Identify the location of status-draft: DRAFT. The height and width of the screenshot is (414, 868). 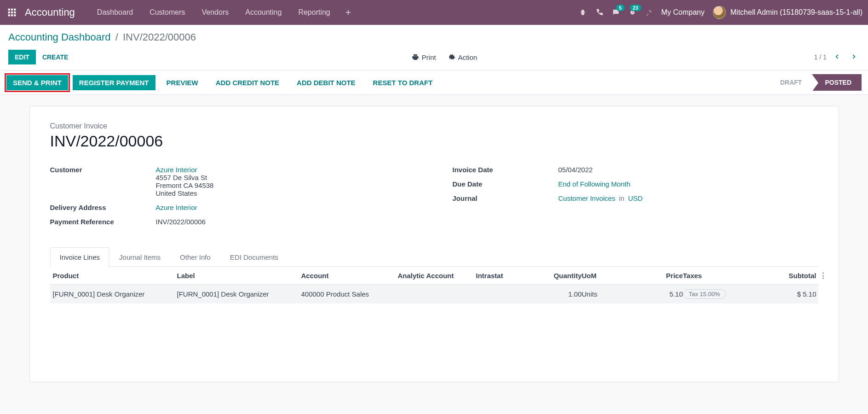
(791, 82).